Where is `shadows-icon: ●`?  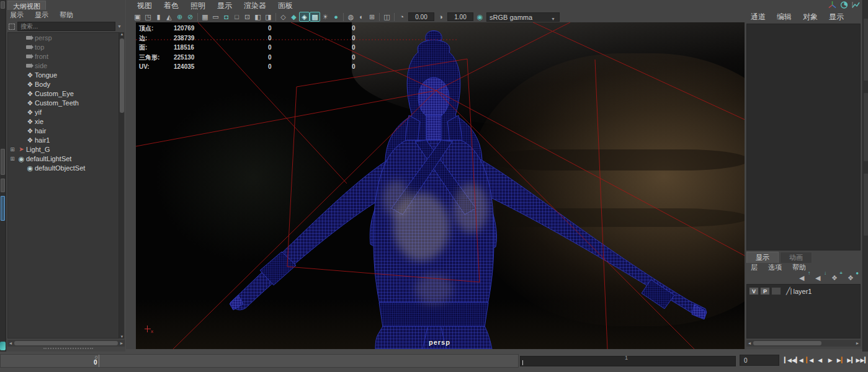
shadows-icon: ● is located at coordinates (336, 17).